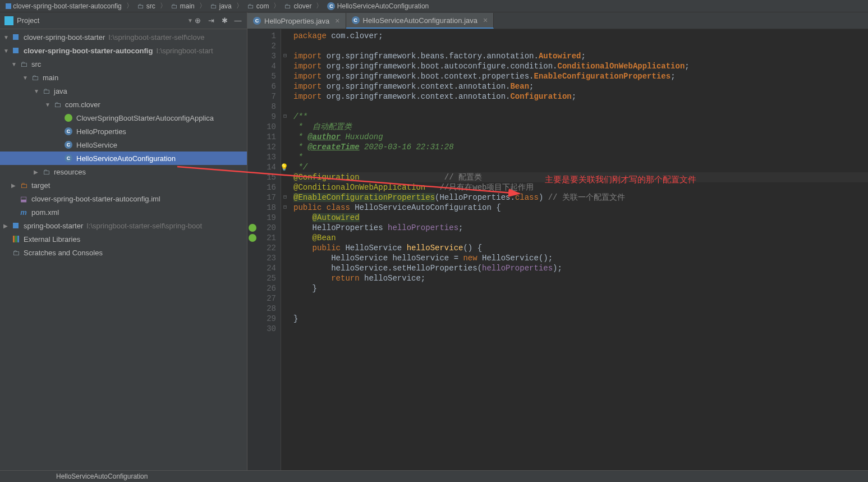  Describe the element at coordinates (123, 185) in the screenshot. I see `tree-item: ▶🗀target` at that location.